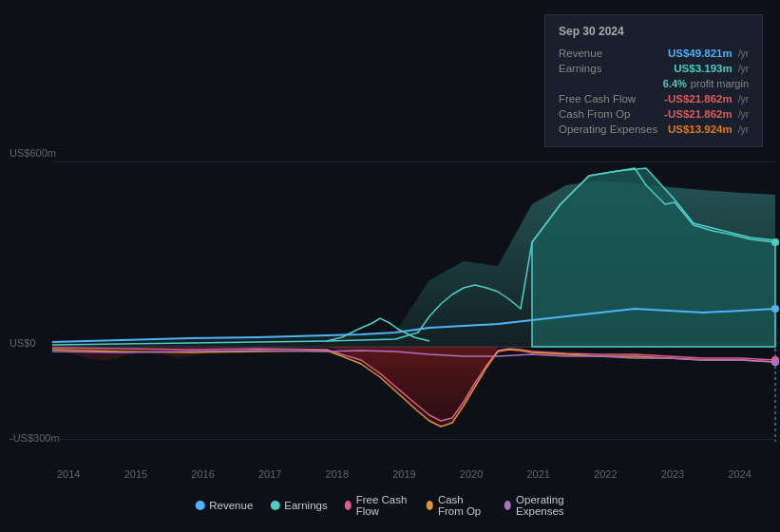 This screenshot has width=780, height=532. I want to click on legend-label-cash-from-op: Cash From Op, so click(463, 505).